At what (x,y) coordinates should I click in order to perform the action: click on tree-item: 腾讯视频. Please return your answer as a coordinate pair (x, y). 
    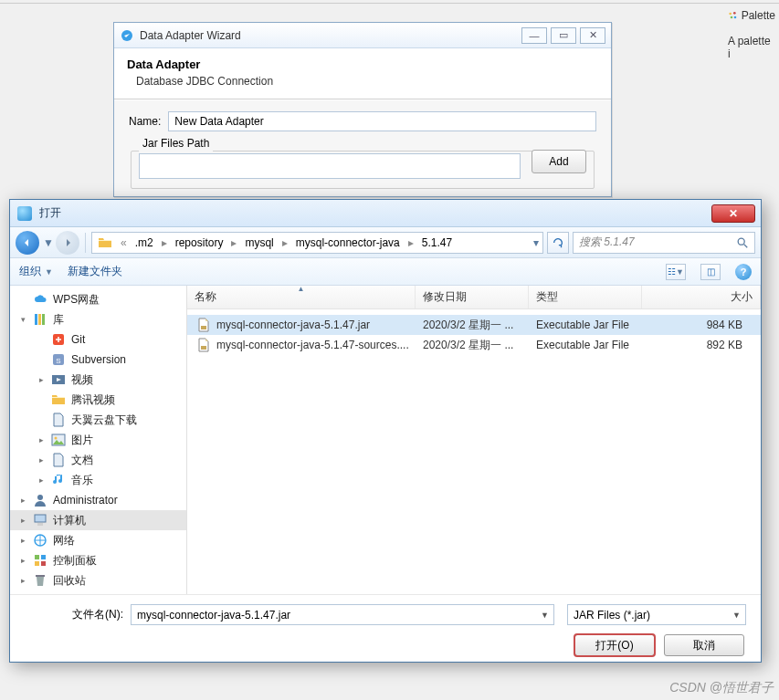
    Looking at the image, I should click on (99, 400).